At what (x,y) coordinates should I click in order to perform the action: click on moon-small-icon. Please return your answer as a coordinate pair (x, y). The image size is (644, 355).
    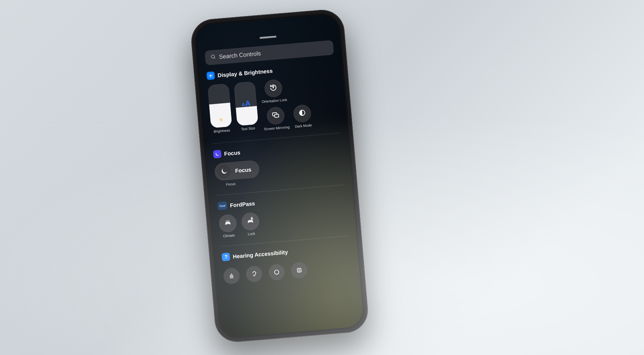
    Looking at the image, I should click on (224, 171).